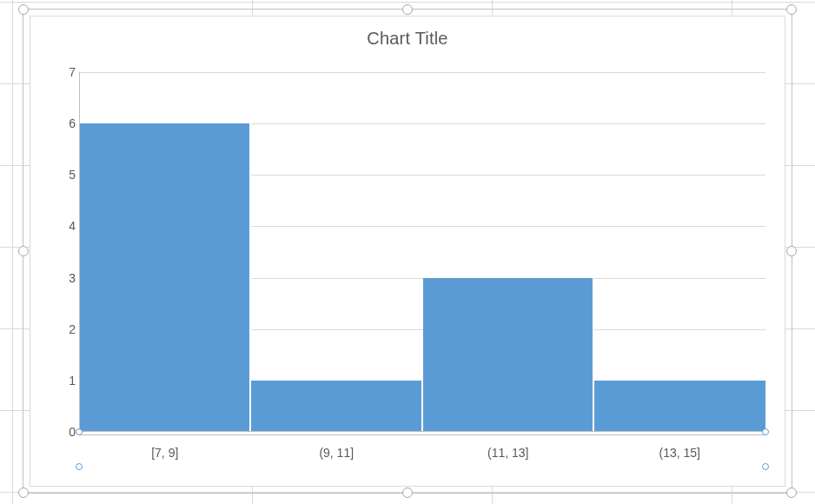 This screenshot has height=504, width=815. What do you see at coordinates (680, 453) in the screenshot?
I see `x-tick-label: (13, 15]` at bounding box center [680, 453].